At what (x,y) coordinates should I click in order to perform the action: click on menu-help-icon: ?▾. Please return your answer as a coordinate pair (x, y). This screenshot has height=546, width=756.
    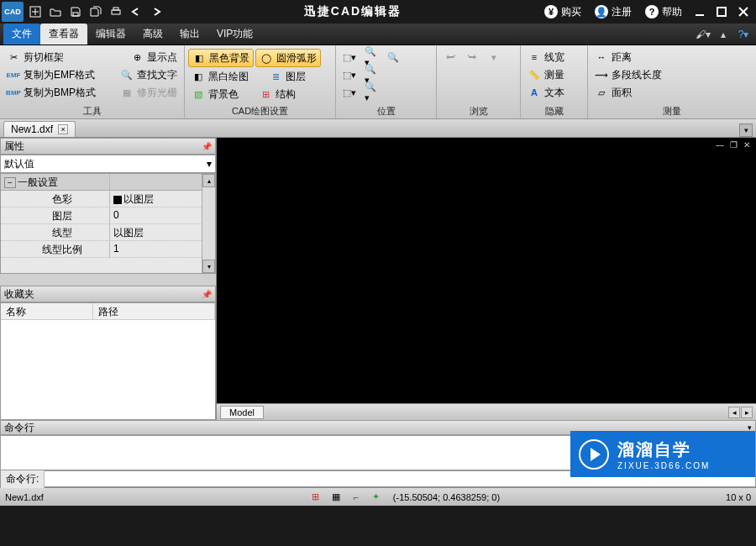
    Looking at the image, I should click on (743, 34).